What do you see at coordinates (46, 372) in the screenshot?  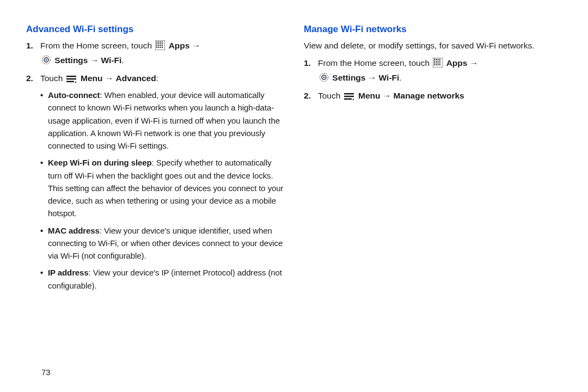 I see `page-number: 73` at bounding box center [46, 372].